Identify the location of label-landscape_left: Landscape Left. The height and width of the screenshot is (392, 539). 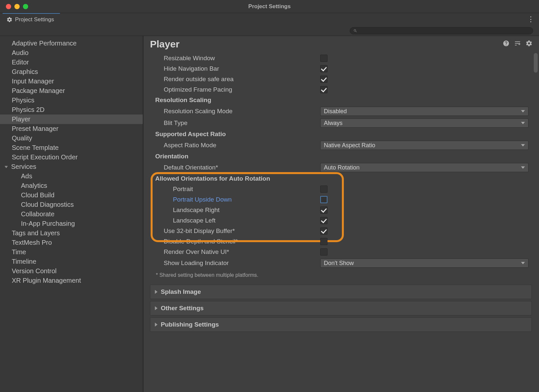
(194, 221).